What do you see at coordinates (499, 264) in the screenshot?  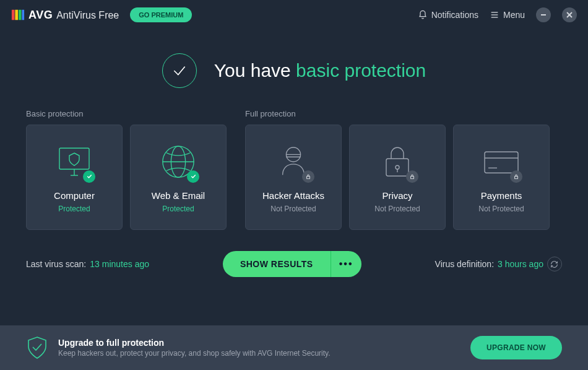 I see `virus-definition-info: Virus definition: 3 hours ago` at bounding box center [499, 264].